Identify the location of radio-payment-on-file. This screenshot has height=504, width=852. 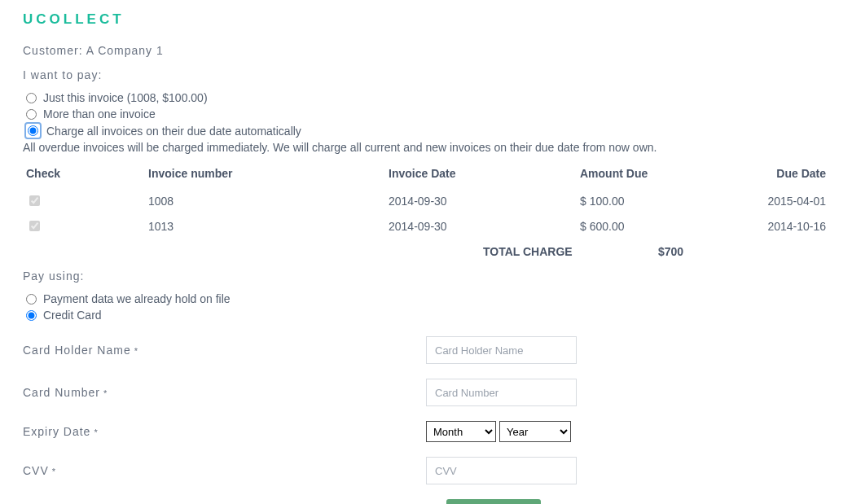
(31, 300).